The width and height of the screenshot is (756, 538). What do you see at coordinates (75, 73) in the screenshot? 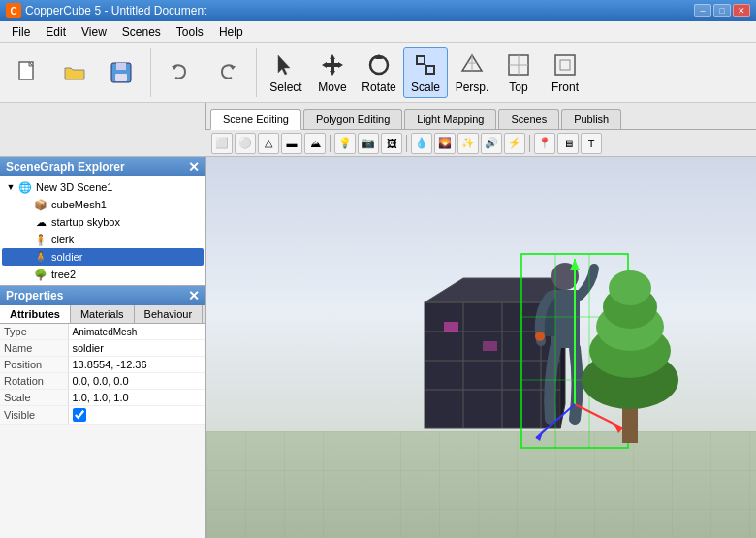
I see `file-tools` at bounding box center [75, 73].